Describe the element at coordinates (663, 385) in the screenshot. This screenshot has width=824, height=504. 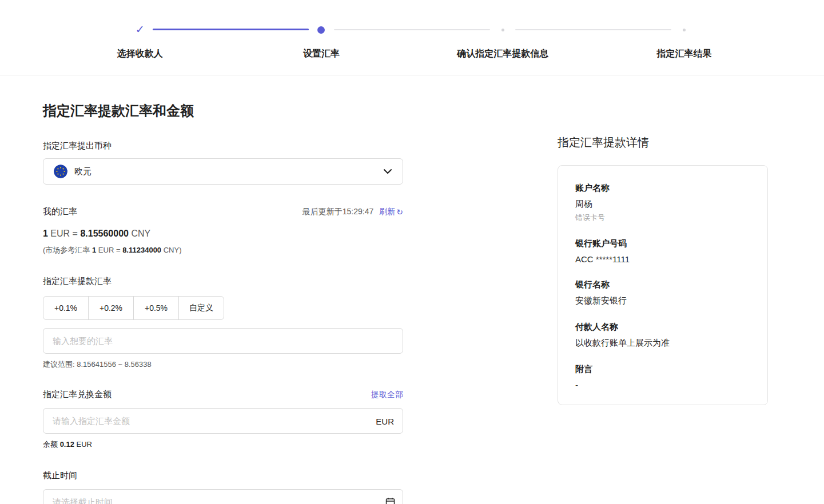
I see `detail-value: -` at that location.